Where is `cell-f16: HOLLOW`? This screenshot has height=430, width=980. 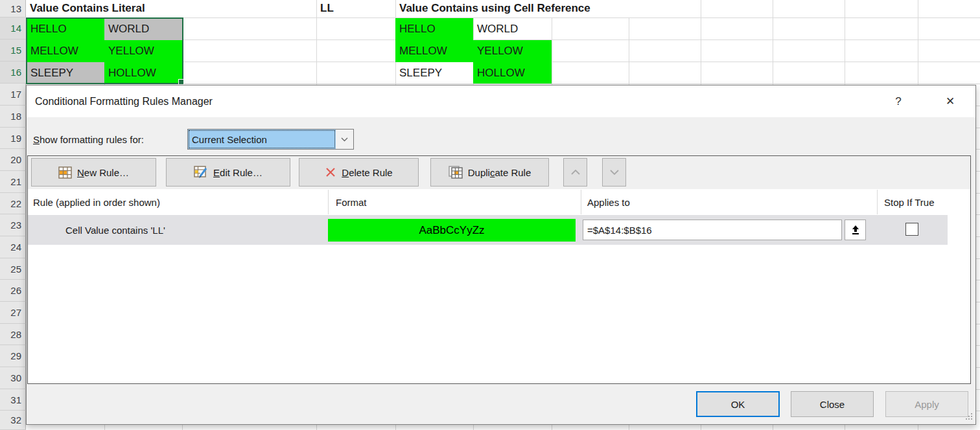 cell-f16: HOLLOW is located at coordinates (512, 73).